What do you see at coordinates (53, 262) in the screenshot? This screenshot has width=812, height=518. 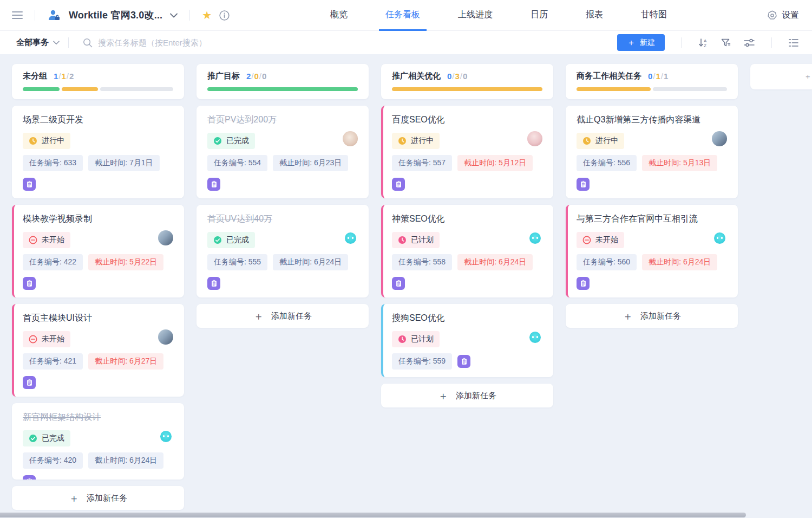 I see `task-number-tag: 任务编号: 422` at bounding box center [53, 262].